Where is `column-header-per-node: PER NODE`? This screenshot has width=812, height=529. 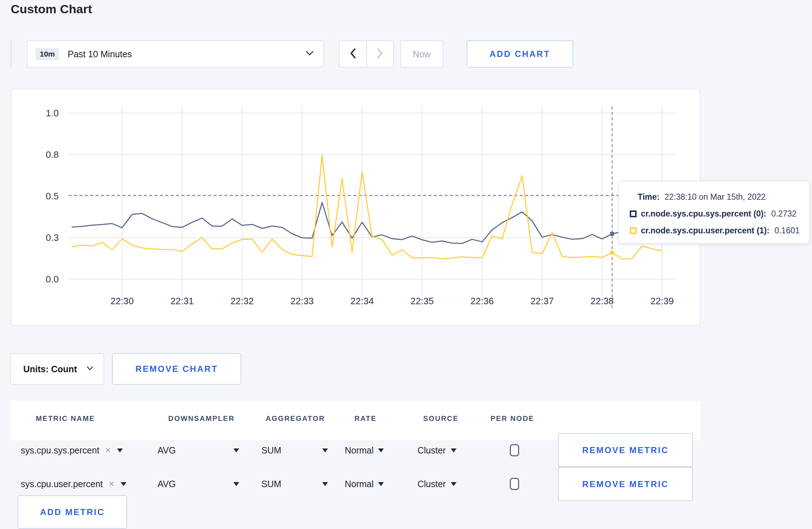 column-header-per-node: PER NODE is located at coordinates (512, 419).